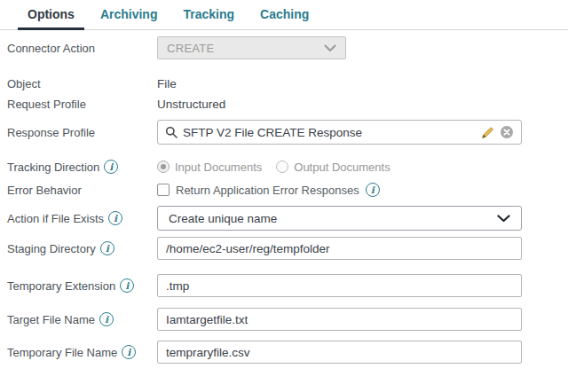 This screenshot has width=568, height=392. I want to click on row-staging-directory: Staging Directory i, so click(284, 248).